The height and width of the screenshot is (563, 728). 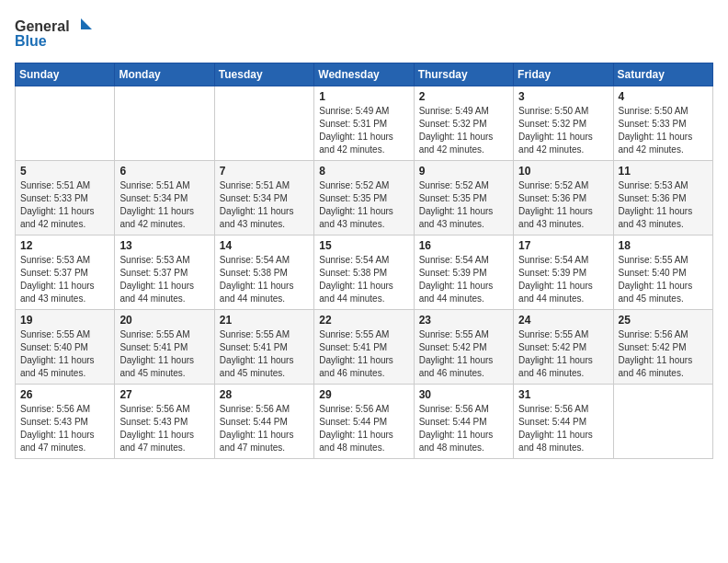 I want to click on calendar-cell: 6Sunrise: 5:51 AMSunset: 5:34 PMDaylight…, so click(x=165, y=199).